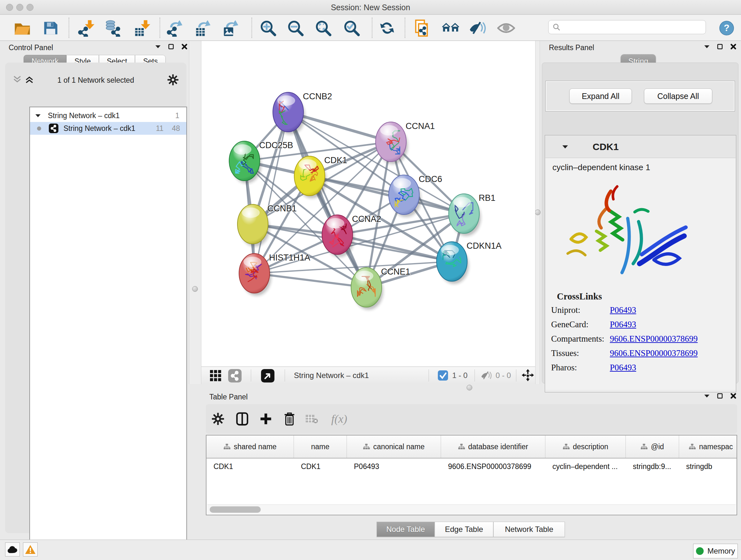  What do you see at coordinates (275, 274) in the screenshot?
I see `network-node-HIST1H1A: HIST1H1A` at bounding box center [275, 274].